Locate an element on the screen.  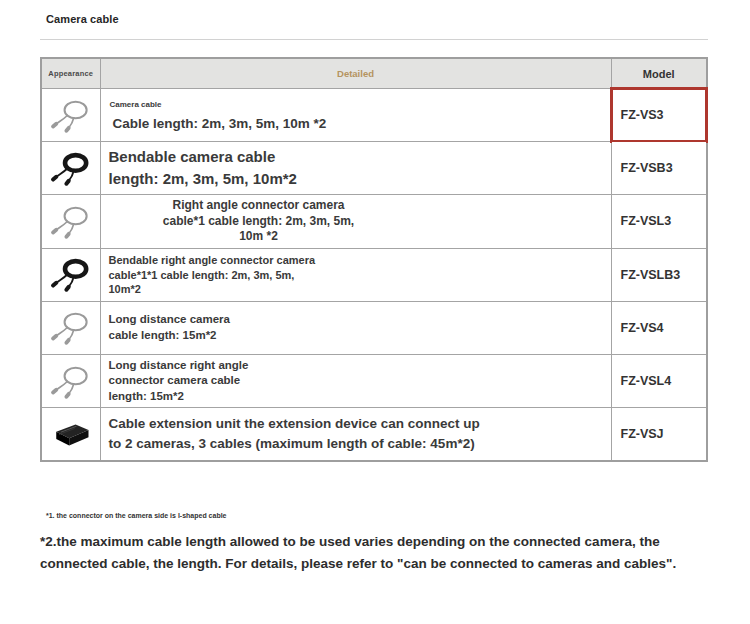
detail-line: Bendable camera cable is located at coordinates (357, 157).